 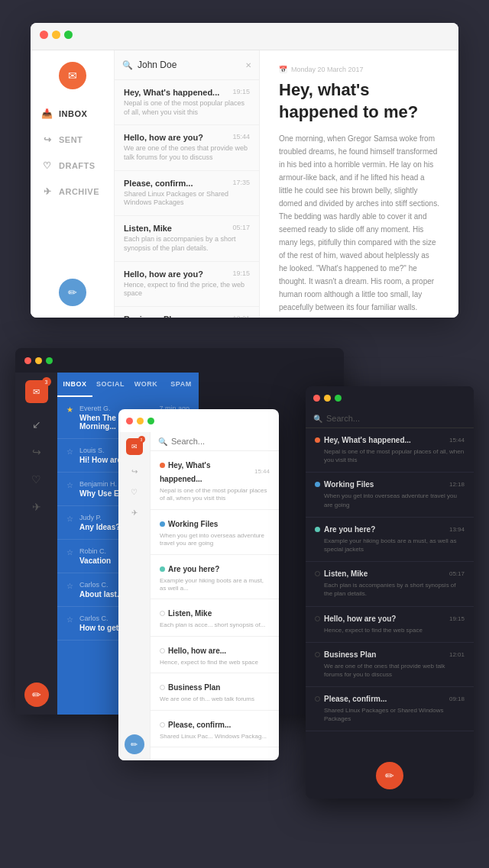 I want to click on minimize-button, so click(x=57, y=35).